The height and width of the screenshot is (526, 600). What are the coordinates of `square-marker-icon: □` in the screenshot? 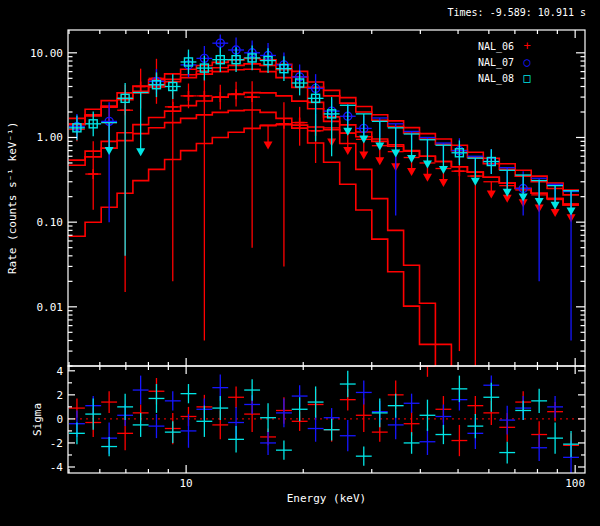 It's located at (527, 78).